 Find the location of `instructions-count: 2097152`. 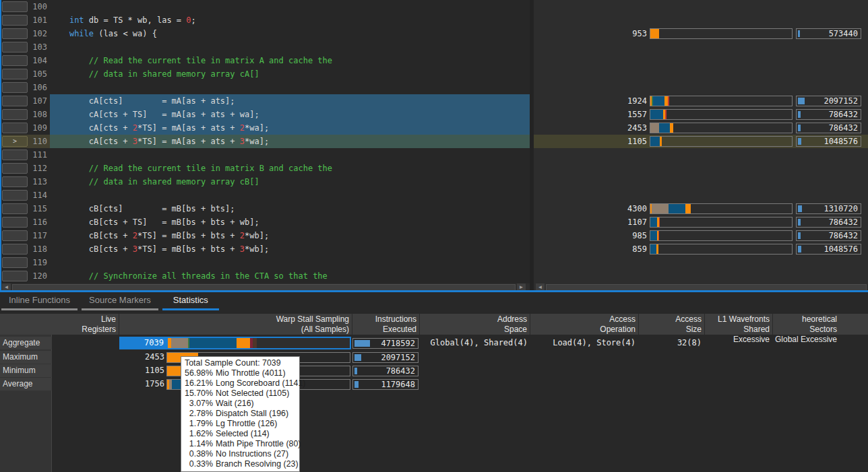

instructions-count: 2097152 is located at coordinates (841, 101).